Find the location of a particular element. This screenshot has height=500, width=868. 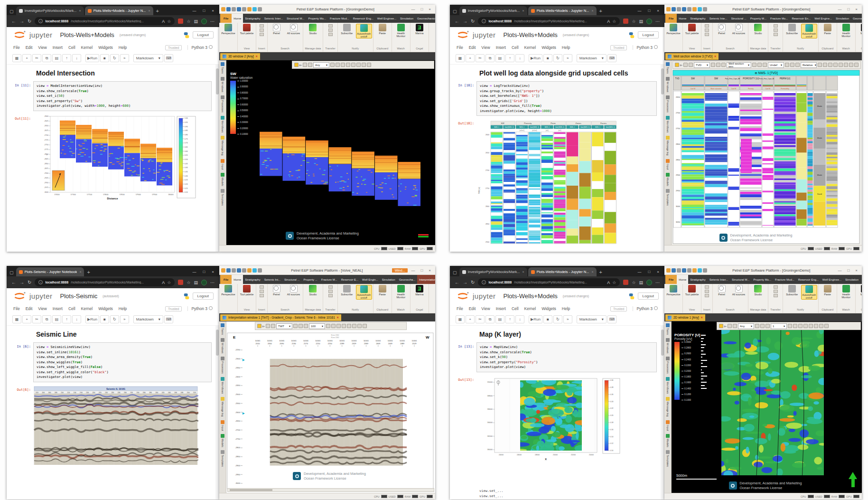

ribbon-tab-well-enginee-: Well Enginee... is located at coordinates (832, 279).